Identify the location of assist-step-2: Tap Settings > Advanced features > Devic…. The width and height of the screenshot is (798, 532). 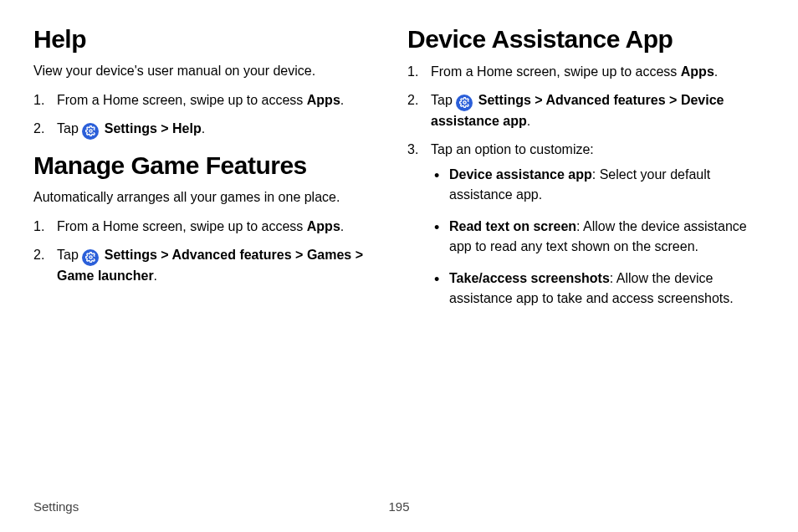
(586, 110).